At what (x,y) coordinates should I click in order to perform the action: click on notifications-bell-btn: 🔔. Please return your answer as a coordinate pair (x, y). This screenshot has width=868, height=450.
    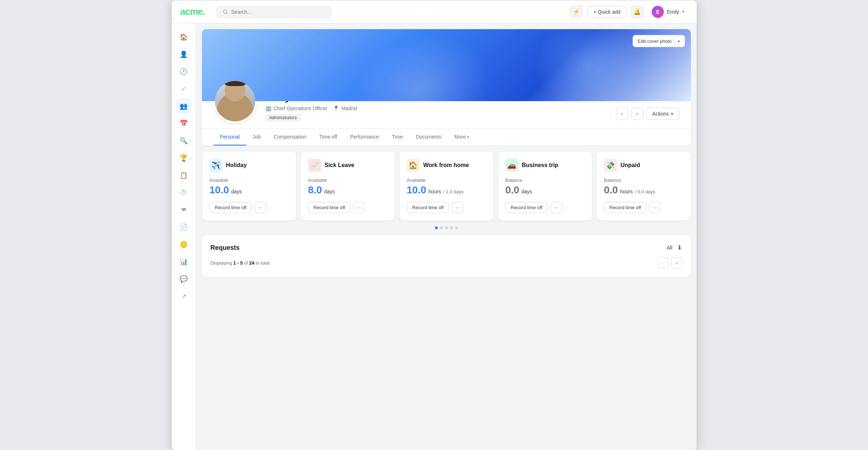
    Looking at the image, I should click on (637, 12).